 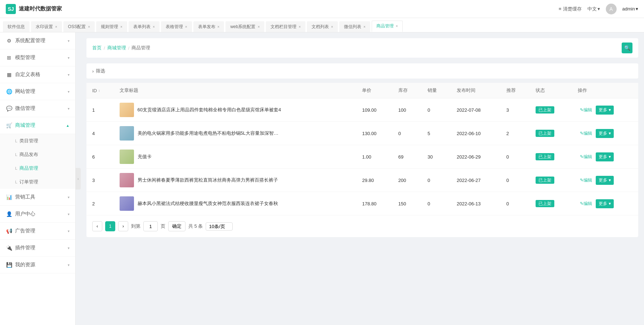 I want to click on td-price: 178.80, so click(x=374, y=204).